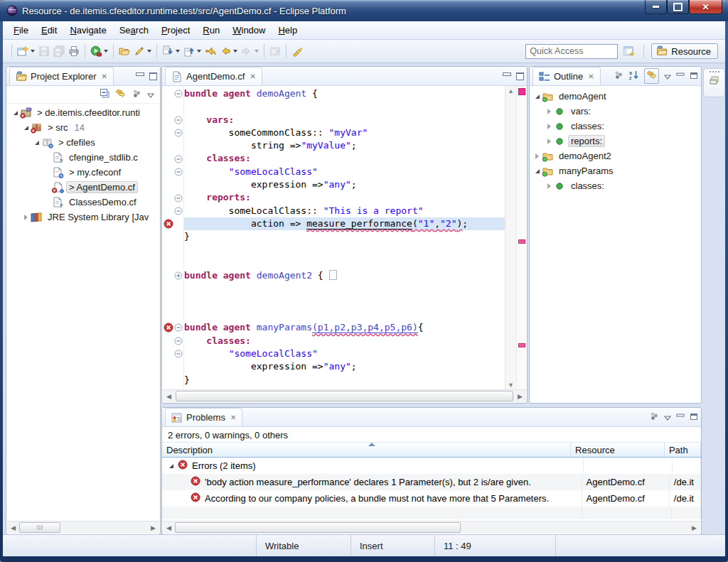  What do you see at coordinates (192, 51) in the screenshot?
I see `previous-annotation-button` at bounding box center [192, 51].